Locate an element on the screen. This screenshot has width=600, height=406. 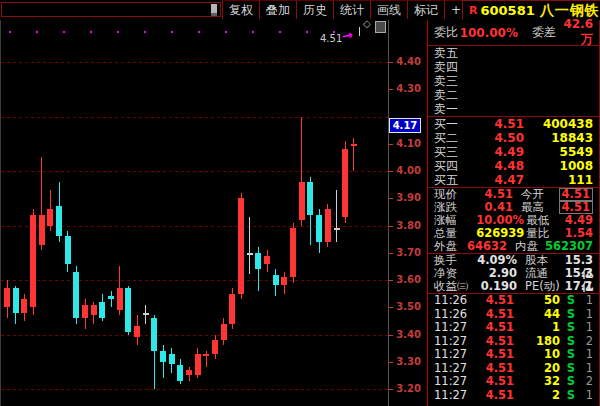
buy-volume: 400438 is located at coordinates (558, 124).